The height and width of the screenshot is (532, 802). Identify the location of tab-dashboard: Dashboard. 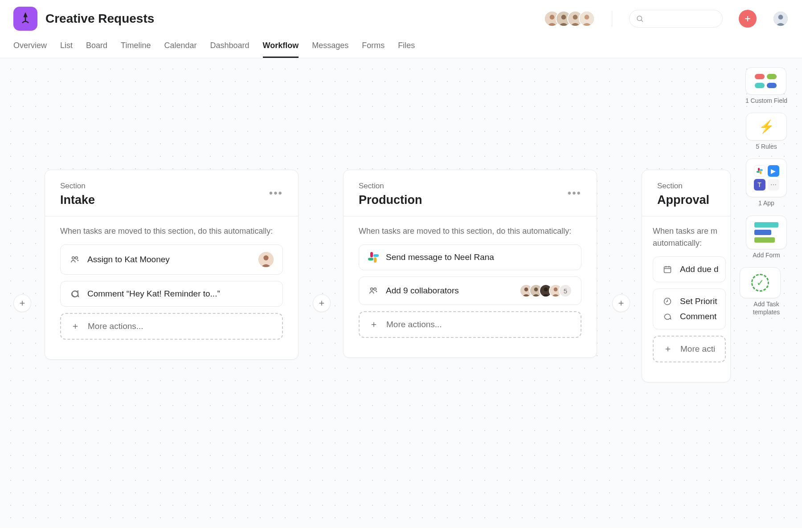
(229, 47).